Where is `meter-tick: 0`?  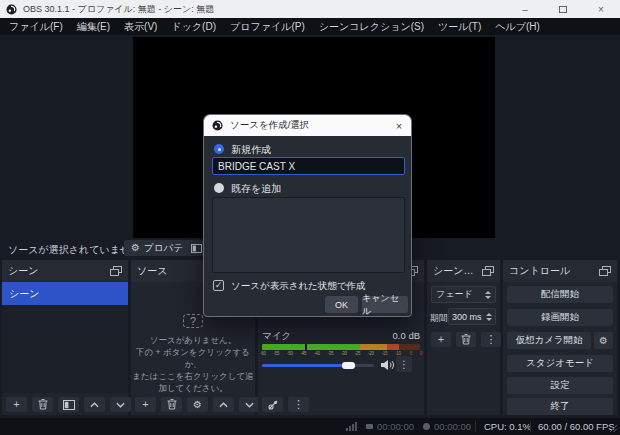 meter-tick: 0 is located at coordinates (421, 354).